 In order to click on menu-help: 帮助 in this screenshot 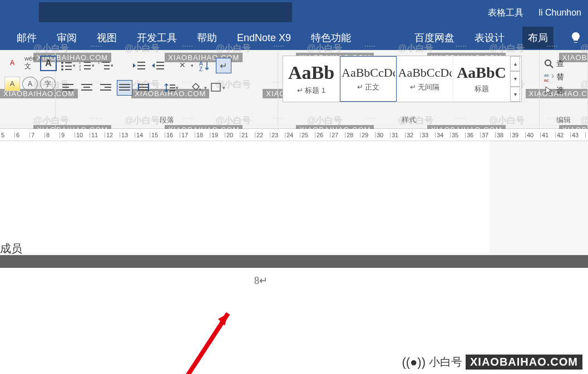, I will do `click(207, 38)`.